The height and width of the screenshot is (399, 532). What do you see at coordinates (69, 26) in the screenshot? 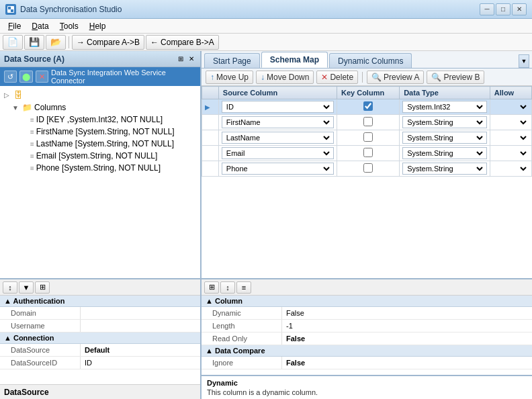
I see `menu-tools: Tools` at bounding box center [69, 26].